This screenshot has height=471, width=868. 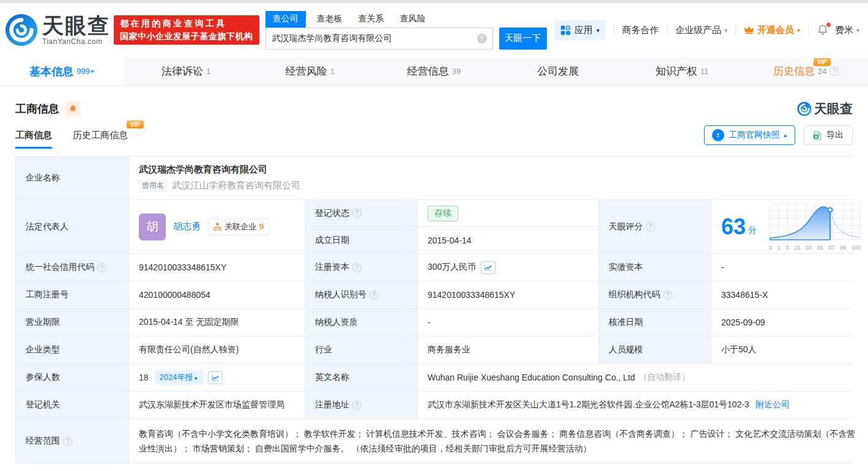 I want to click on subtab-label: 历史工商信息, so click(x=100, y=135).